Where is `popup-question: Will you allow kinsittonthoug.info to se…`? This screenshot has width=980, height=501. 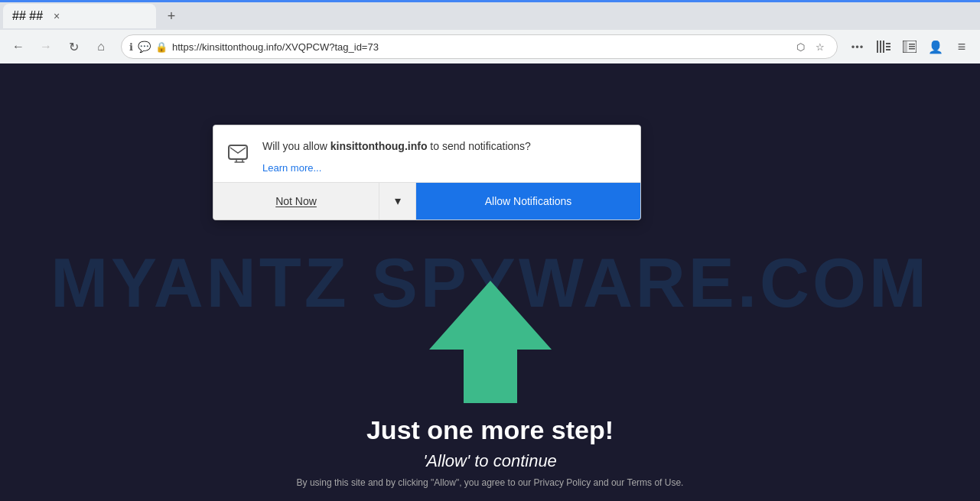
popup-question: Will you allow kinsittonthoug.info to se… is located at coordinates (444, 147).